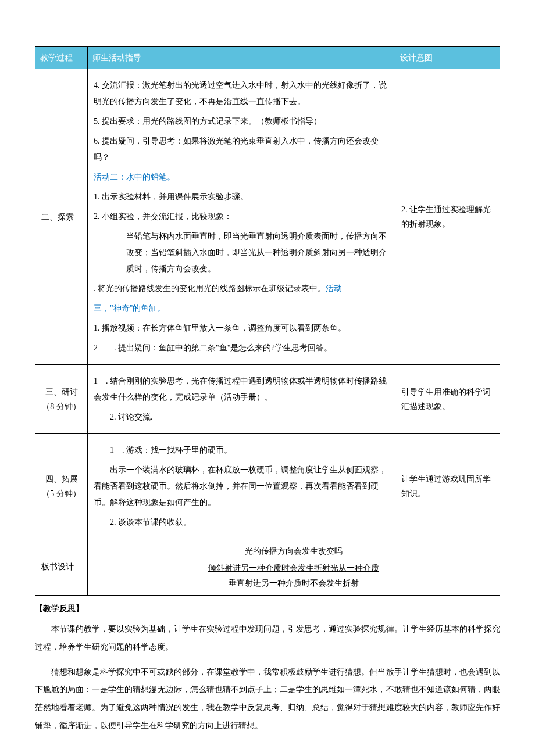 Image resolution: width=535 pixels, height=756 pixels. Describe the element at coordinates (268, 700) in the screenshot. I see `reflection-paragraph: 猜想和想象是科学探究中不可或缺的部分，在课堂教学中，我常积极鼓励学生进行猜想。但…` at that location.